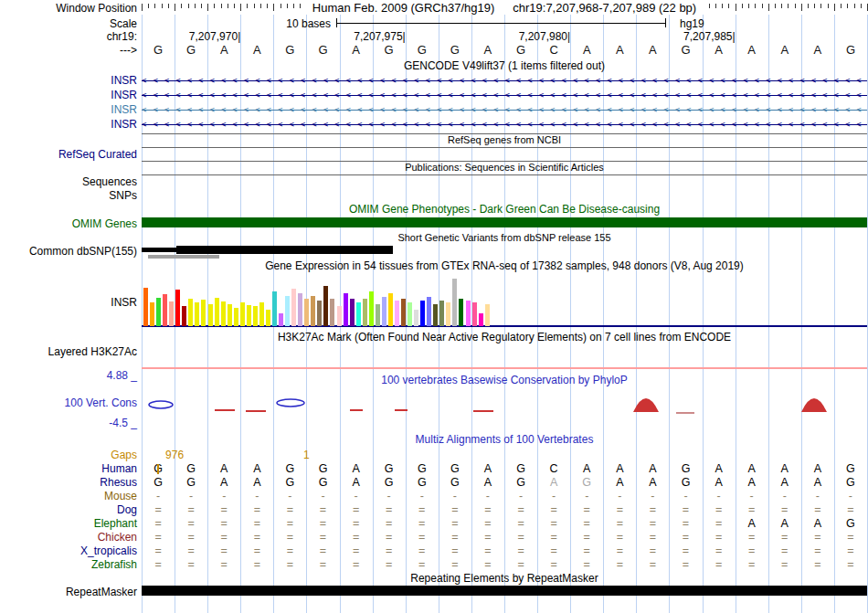  What do you see at coordinates (69, 469) in the screenshot?
I see `multiz-species-label: Human` at bounding box center [69, 469].